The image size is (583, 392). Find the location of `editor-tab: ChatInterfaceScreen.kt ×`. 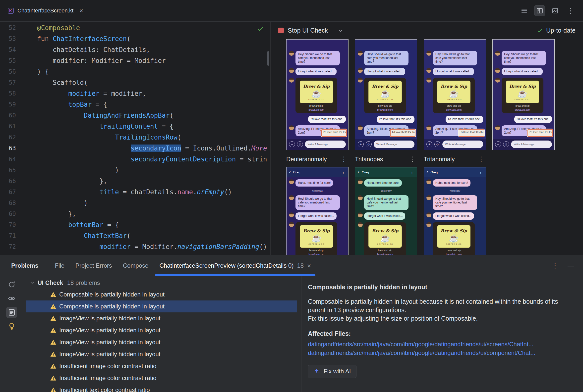

editor-tab: ChatInterfaceScreen.kt × is located at coordinates (44, 11).